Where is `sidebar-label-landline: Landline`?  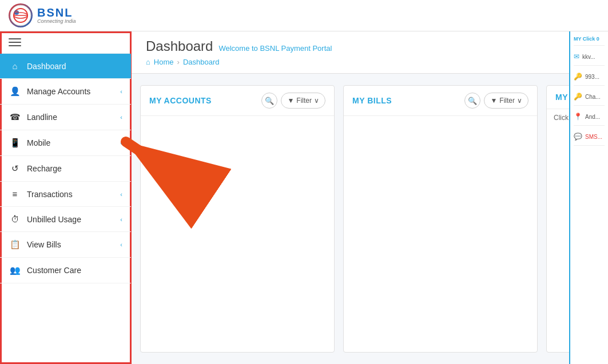
sidebar-label-landline: Landline is located at coordinates (73, 117).